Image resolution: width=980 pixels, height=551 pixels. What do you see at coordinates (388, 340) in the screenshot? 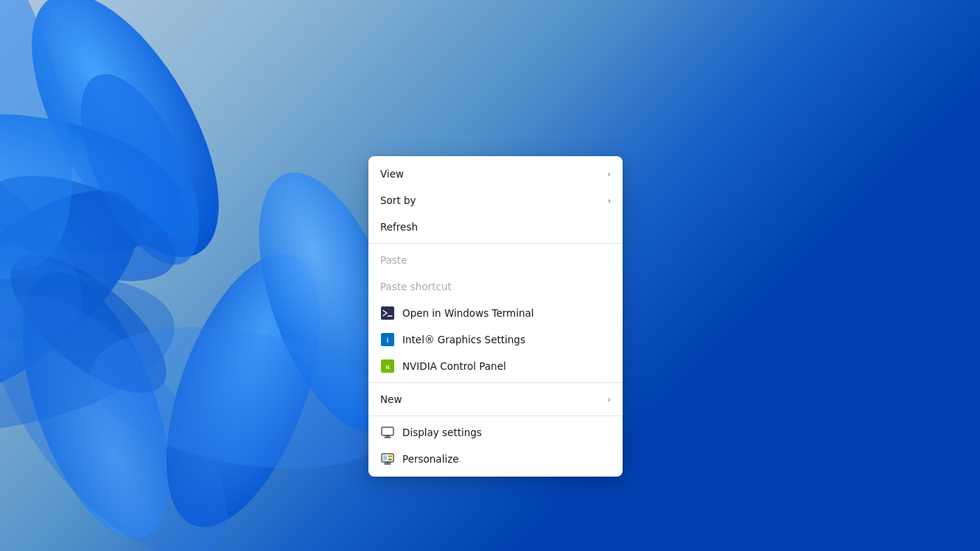
I see `svg-text: i` at bounding box center [388, 340].